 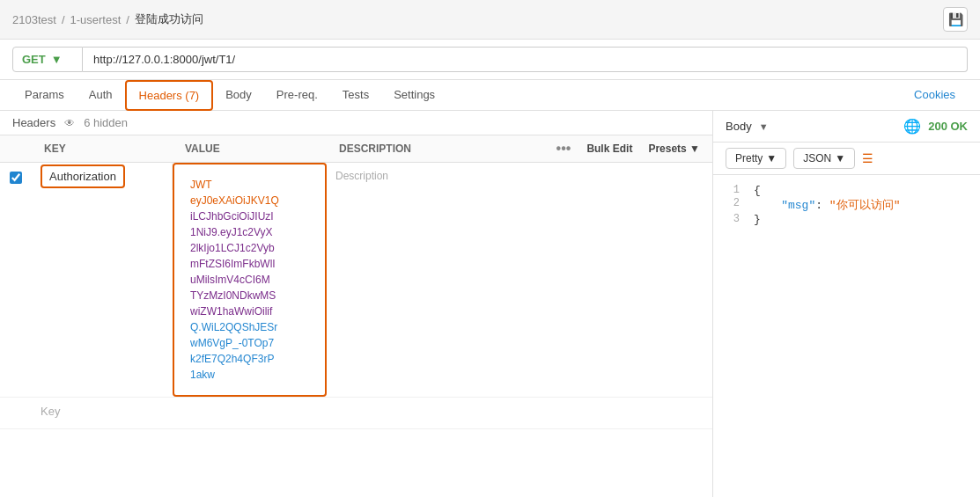 What do you see at coordinates (231, 280) in the screenshot?
I see `jwt-part7: uMilsImV4cCI6M` at bounding box center [231, 280].